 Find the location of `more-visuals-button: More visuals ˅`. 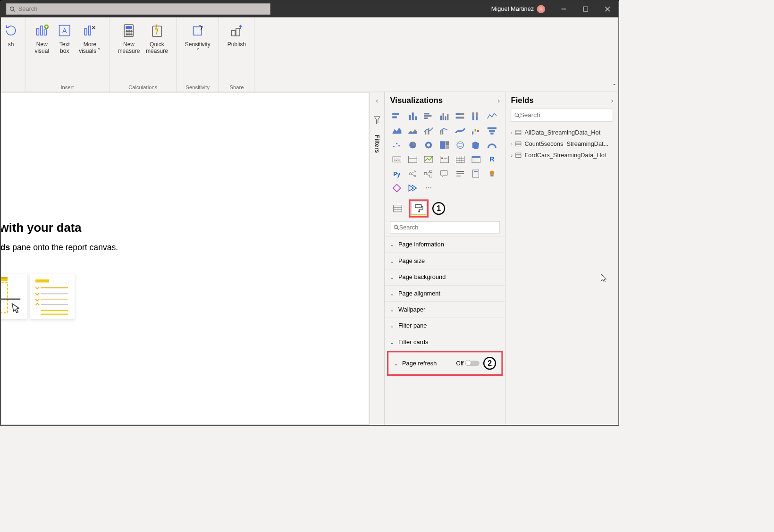

more-visuals-button: More visuals ˅ is located at coordinates (90, 39).